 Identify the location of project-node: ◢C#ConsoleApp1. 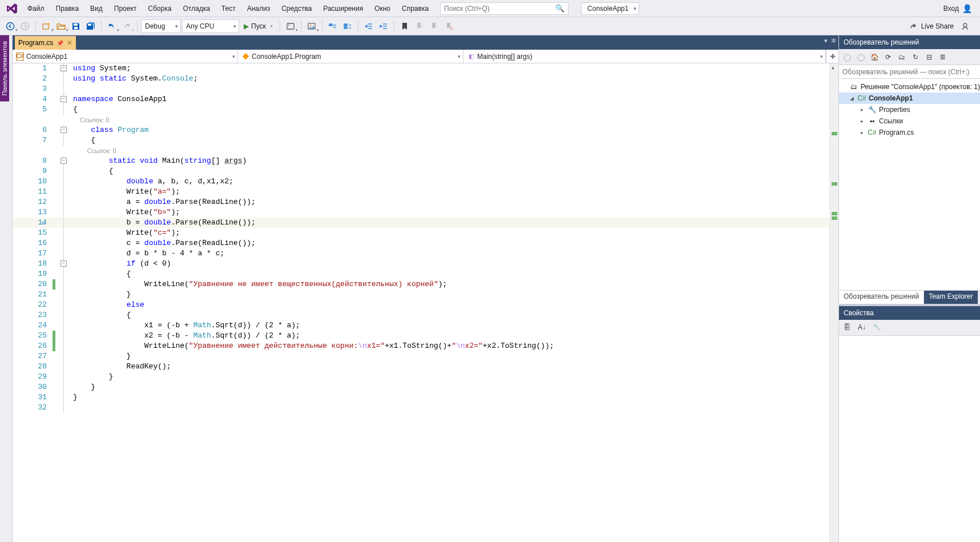
(910, 98).